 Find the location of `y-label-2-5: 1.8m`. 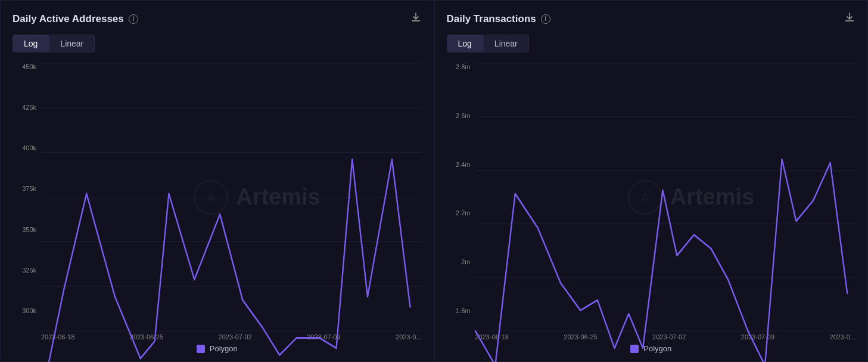

y-label-2-5: 1.8m is located at coordinates (461, 311).